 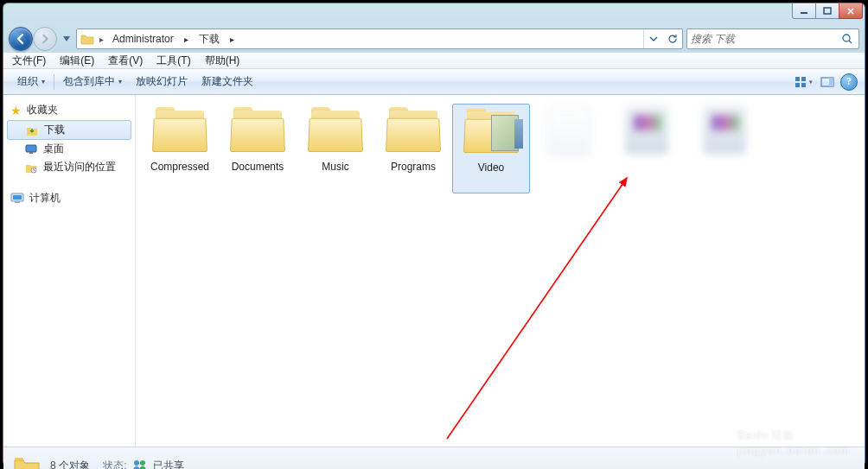 I want to click on menu-bar: 文件(F) 编辑(E) 查看(V) 工具(T) 帮助(H), so click(x=434, y=60).